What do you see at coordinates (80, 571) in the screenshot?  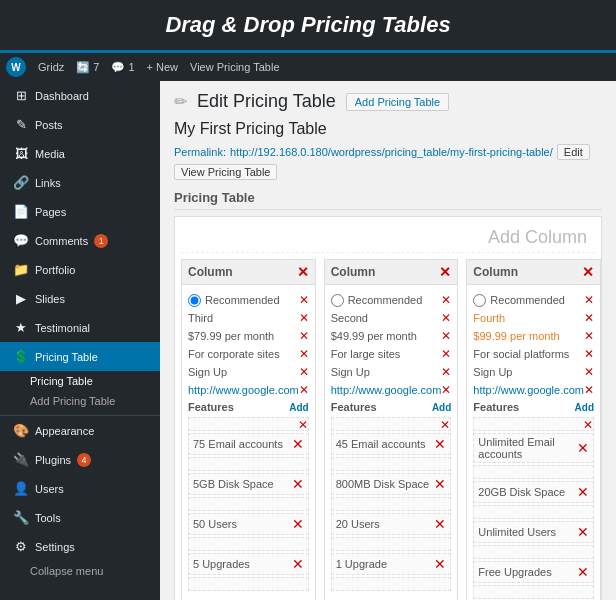 I see `sidebar-collapse: Collapse menu` at bounding box center [80, 571].